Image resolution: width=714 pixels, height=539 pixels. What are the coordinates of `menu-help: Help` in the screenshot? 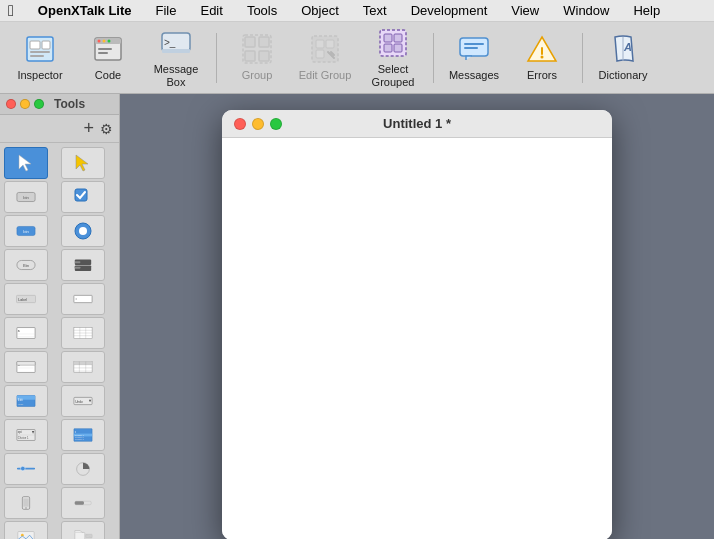 It's located at (646, 10).